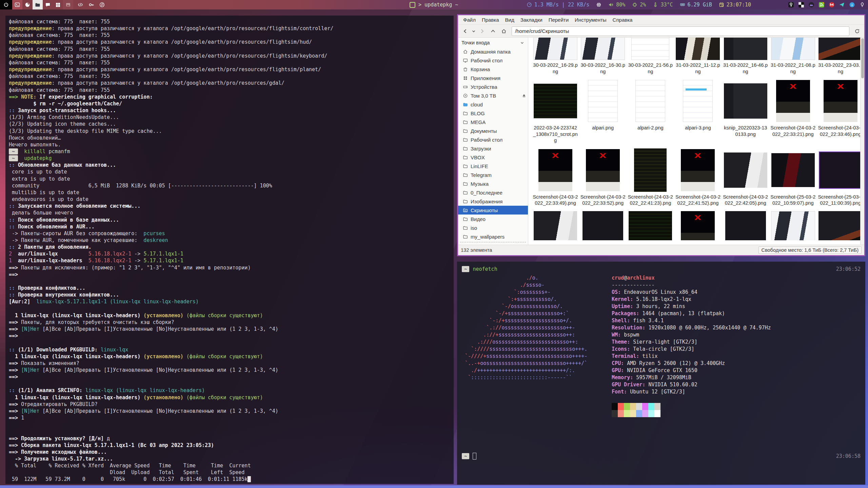 The image size is (868, 488). I want to click on home-button, so click(504, 31).